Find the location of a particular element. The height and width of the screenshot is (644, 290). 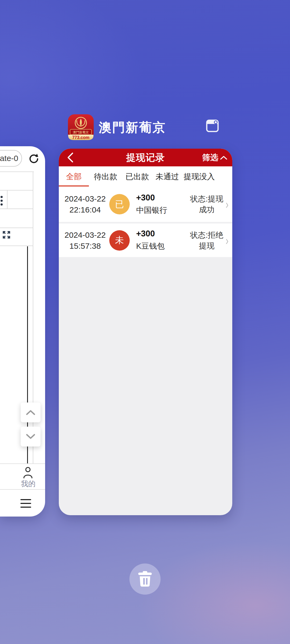

record-row: 2024-03-22 15:57:38 未 +300 K豆钱包 状态:拒绝 提现… is located at coordinates (146, 240).